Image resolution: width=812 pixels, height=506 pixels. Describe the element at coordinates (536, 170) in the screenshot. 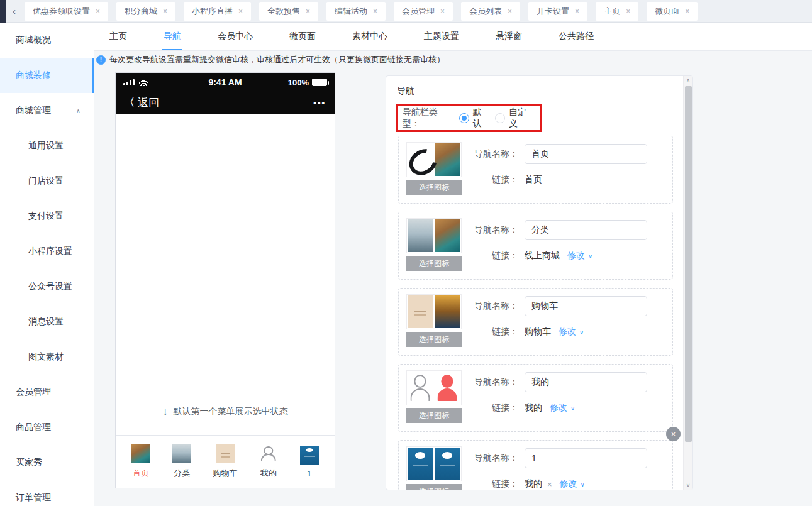

I see `nav-item-card-home: 选择图标 导航名称： 链接： 首页` at that location.